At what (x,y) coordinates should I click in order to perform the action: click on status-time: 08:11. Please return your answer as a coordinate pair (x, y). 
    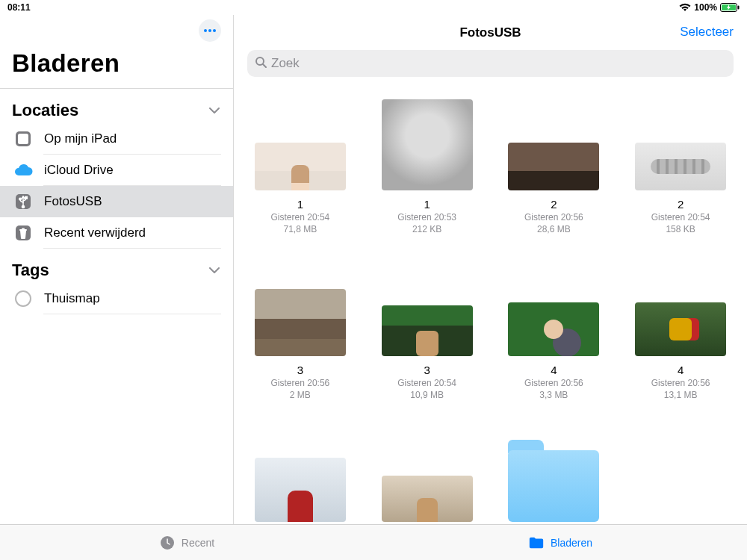
    Looking at the image, I should click on (19, 7).